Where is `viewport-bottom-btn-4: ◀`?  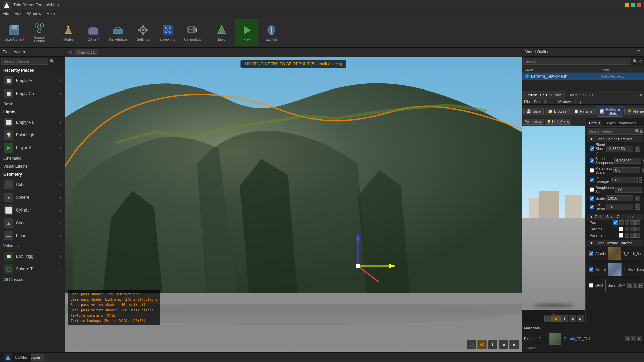 viewport-bottom-btn-4: ◀ is located at coordinates (503, 345).